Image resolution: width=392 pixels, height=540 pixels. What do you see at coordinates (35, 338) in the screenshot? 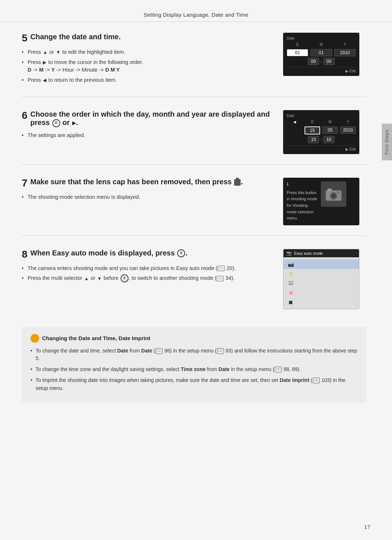
I see `note-icon: 🔆` at bounding box center [35, 338].